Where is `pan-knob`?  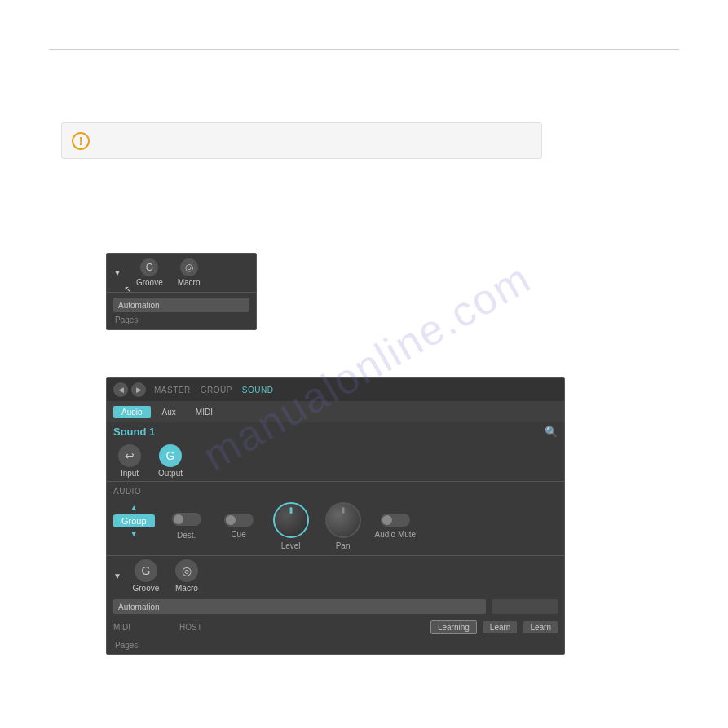
pan-knob is located at coordinates (343, 520).